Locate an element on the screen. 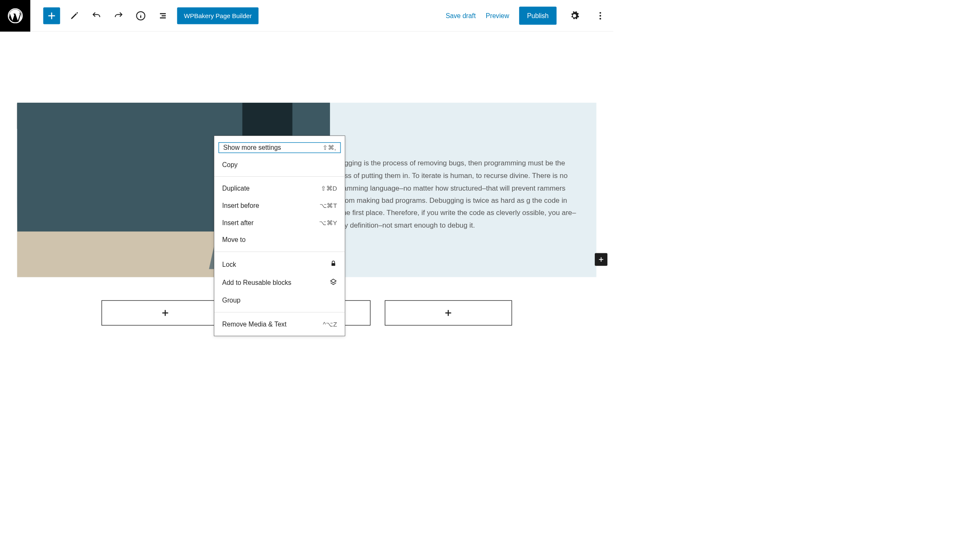 Image resolution: width=980 pixels, height=547 pixels. add-block-button is located at coordinates (52, 16).